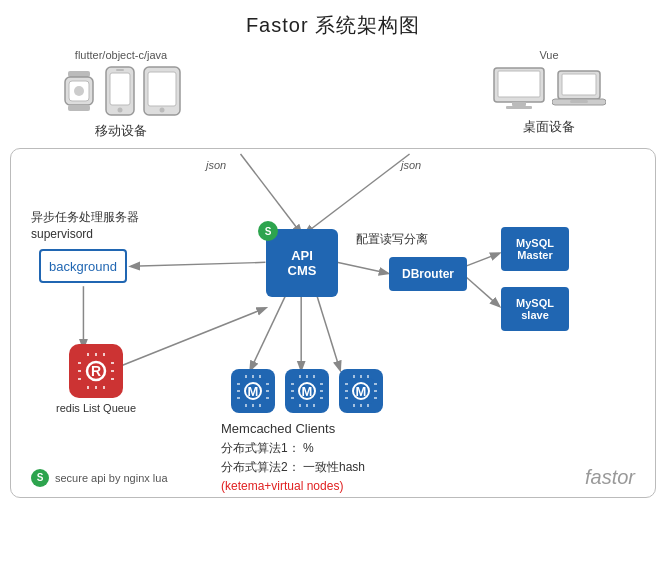 The height and width of the screenshot is (574, 666). Describe the element at coordinates (40, 478) in the screenshot. I see `secure-s-badge: S` at that location.